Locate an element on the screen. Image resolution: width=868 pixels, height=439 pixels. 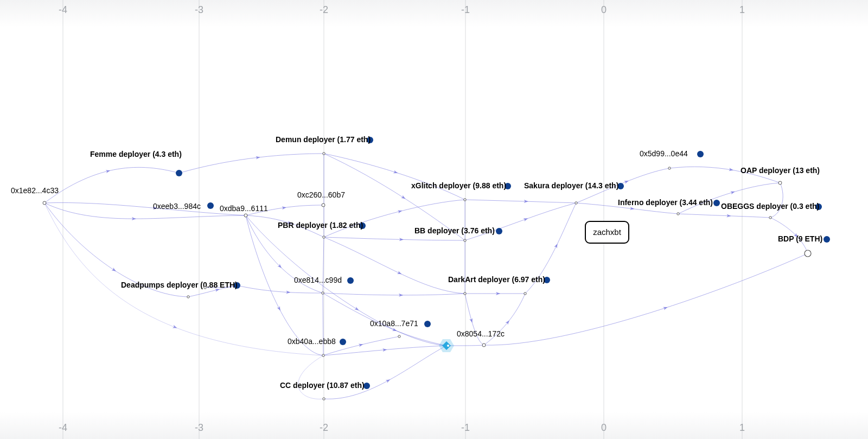
axis-tick-bottom: -1 is located at coordinates (465, 428).